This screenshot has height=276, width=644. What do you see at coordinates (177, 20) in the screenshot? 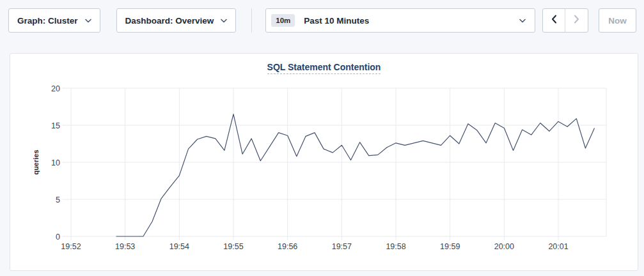
I see `dashboard-dropdown: Dashboard: Overview` at bounding box center [177, 20].